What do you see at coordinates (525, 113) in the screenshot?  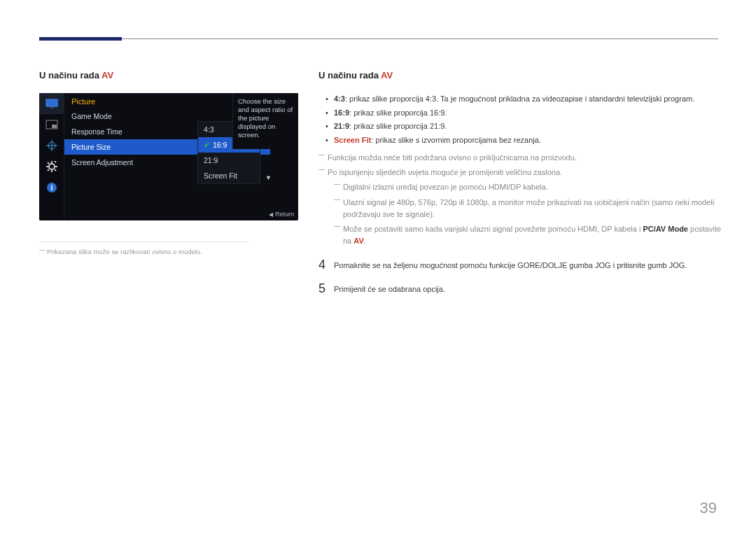 I see `bullet-16-9: 16:9: prikaz slike proporcija 16:9.` at bounding box center [525, 113].